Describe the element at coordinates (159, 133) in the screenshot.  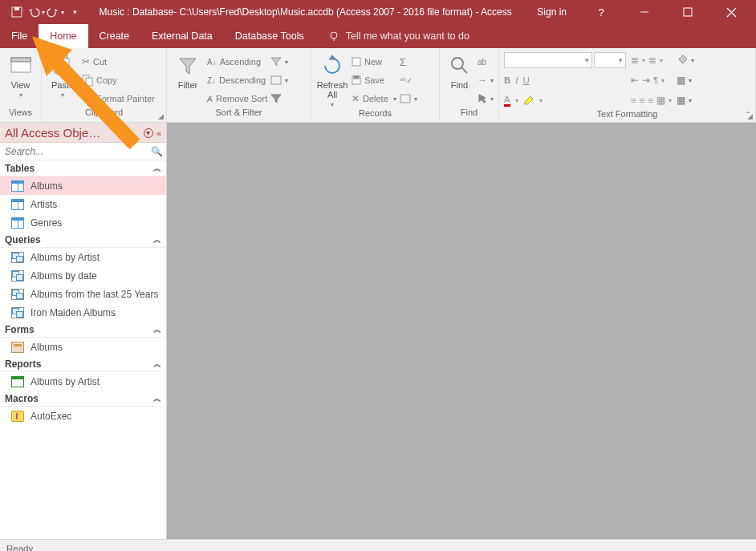
I see `nav-collapse-icon: «` at that location.